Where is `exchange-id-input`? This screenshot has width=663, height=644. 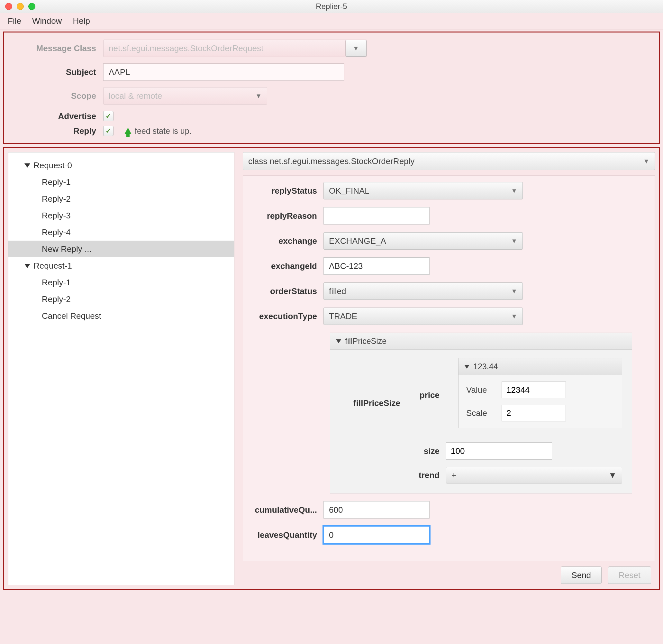 exchange-id-input is located at coordinates (376, 266).